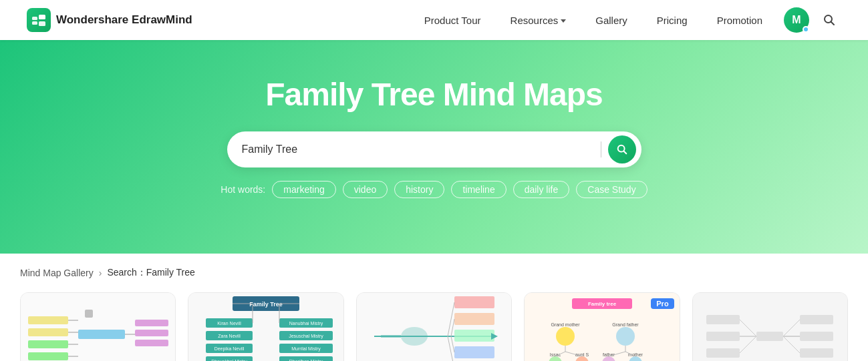 The width and height of the screenshot is (868, 361). What do you see at coordinates (806, 29) in the screenshot?
I see `avatar-status-dot` at bounding box center [806, 29].